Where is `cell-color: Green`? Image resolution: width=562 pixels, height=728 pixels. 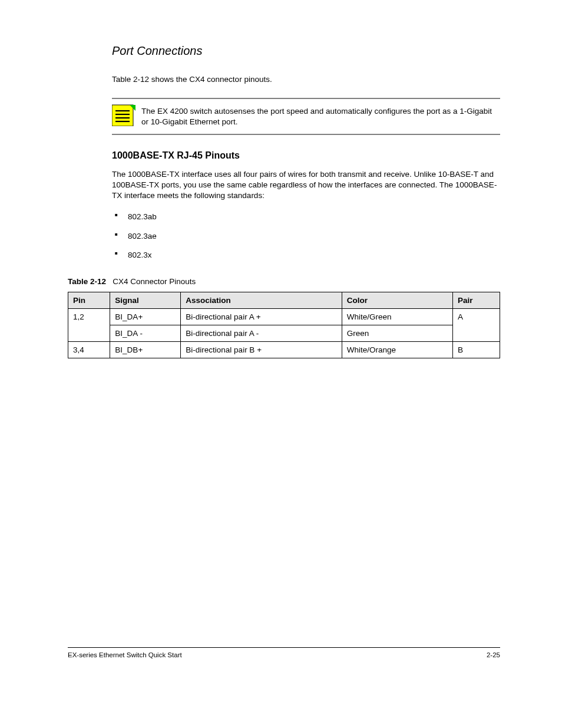
cell-color: Green is located at coordinates (397, 333).